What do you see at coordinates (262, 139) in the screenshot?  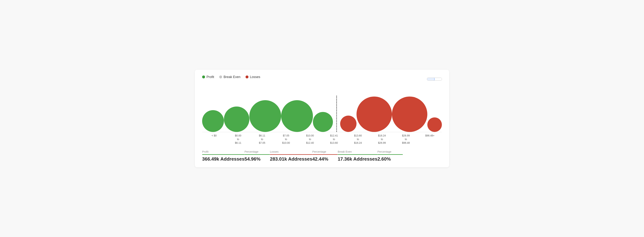 I see `xlabel-2: $6.11to$7.05` at bounding box center [262, 139].